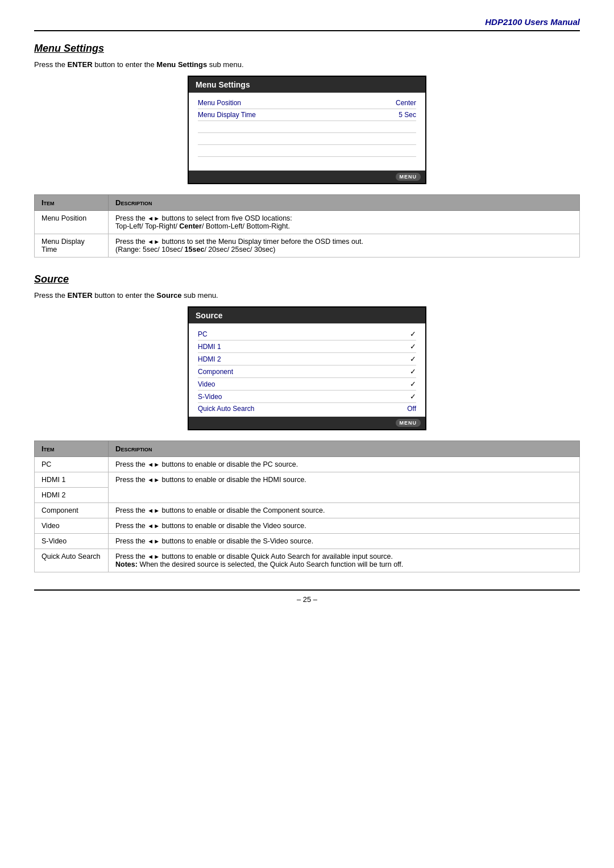  I want to click on osd-label-video: Video, so click(206, 384).